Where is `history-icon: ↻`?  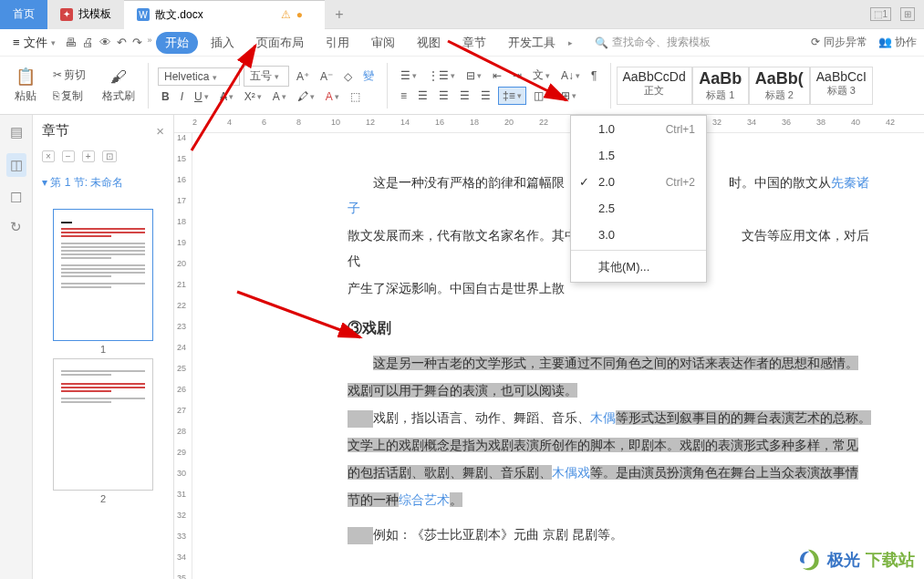
history-icon: ↻ is located at coordinates (16, 227).